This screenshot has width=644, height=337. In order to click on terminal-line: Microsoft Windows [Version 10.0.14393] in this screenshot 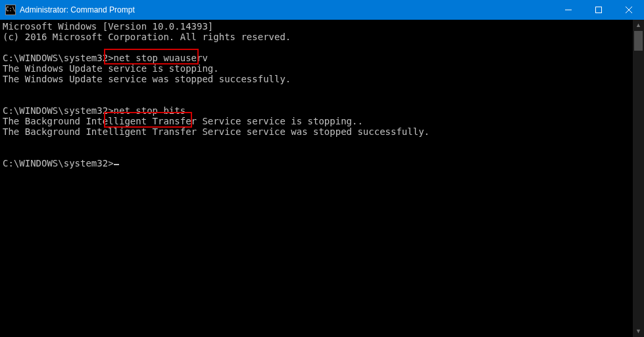, I will do `click(108, 26)`.